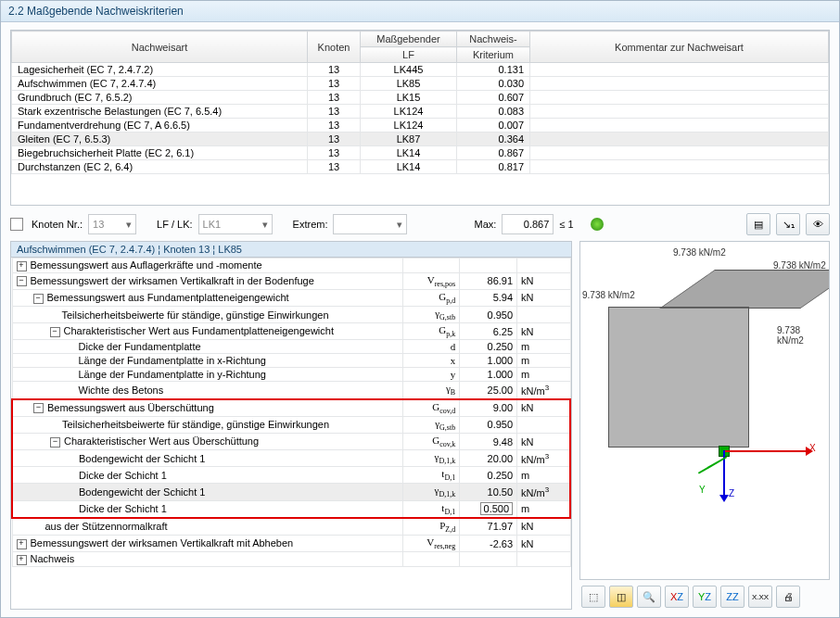  Describe the element at coordinates (758, 224) in the screenshot. I see `filter-btn-1: ▤` at that location.